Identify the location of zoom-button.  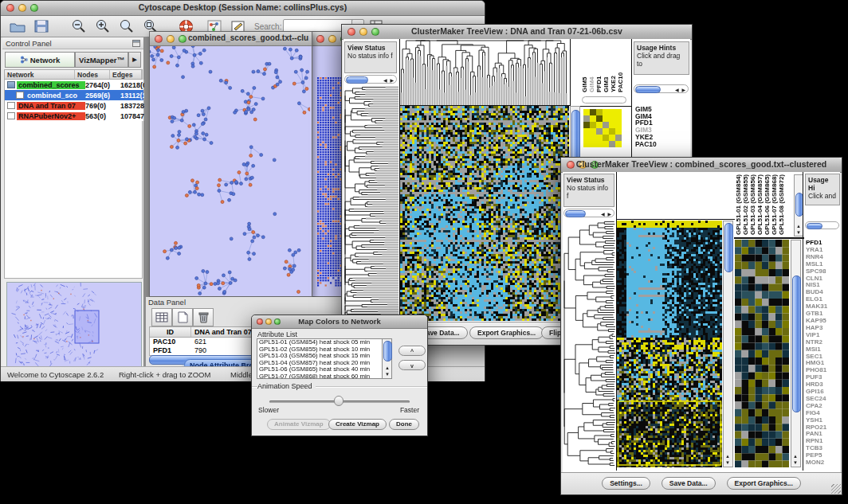
(183, 39).